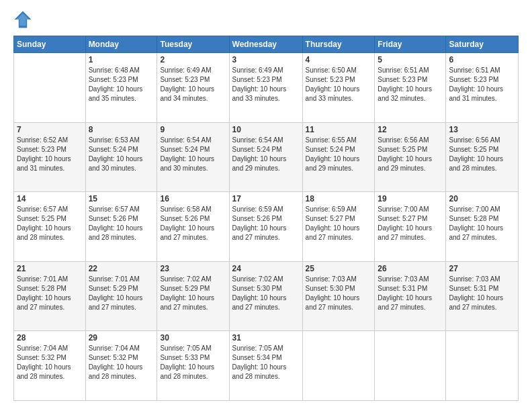  I want to click on calendar-cell: 24Sunrise: 7:02 AM Sunset: 5:30 PM Dayli…, so click(266, 296).